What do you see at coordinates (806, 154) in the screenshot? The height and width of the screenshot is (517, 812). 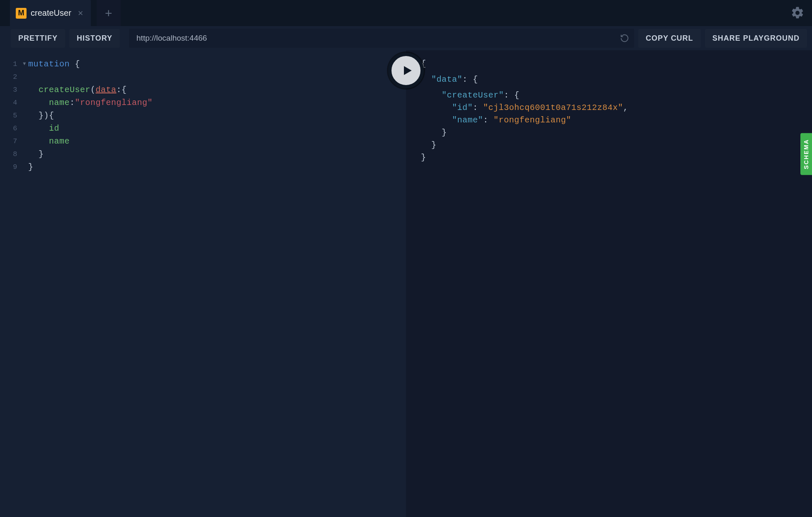 I see `schema-tab: SCHEMA` at bounding box center [806, 154].